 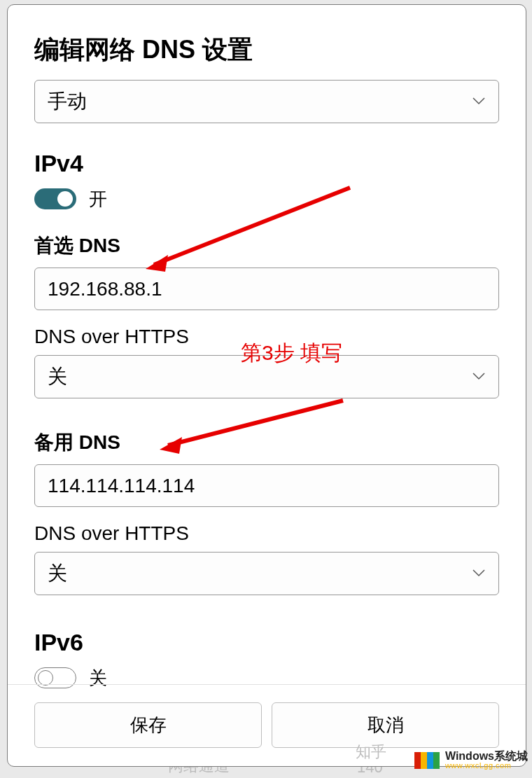 I want to click on alternate-dns-input, so click(x=267, y=486).